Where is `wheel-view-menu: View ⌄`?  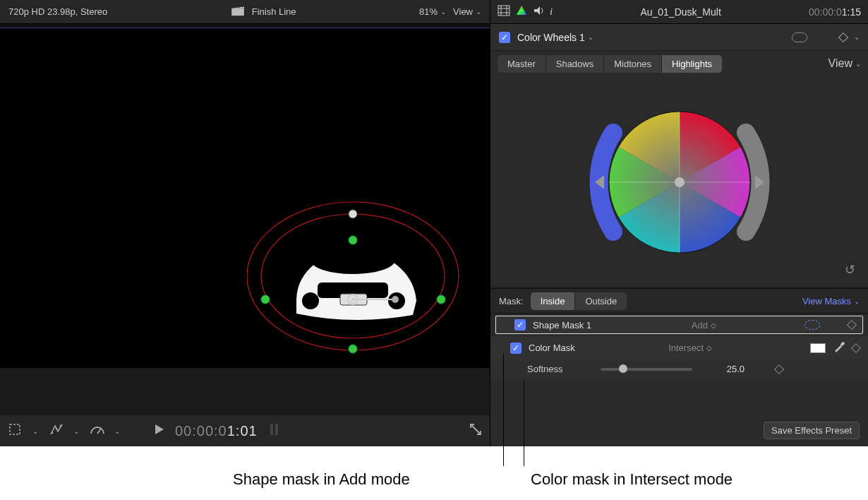
wheel-view-menu: View ⌄ is located at coordinates (845, 64).